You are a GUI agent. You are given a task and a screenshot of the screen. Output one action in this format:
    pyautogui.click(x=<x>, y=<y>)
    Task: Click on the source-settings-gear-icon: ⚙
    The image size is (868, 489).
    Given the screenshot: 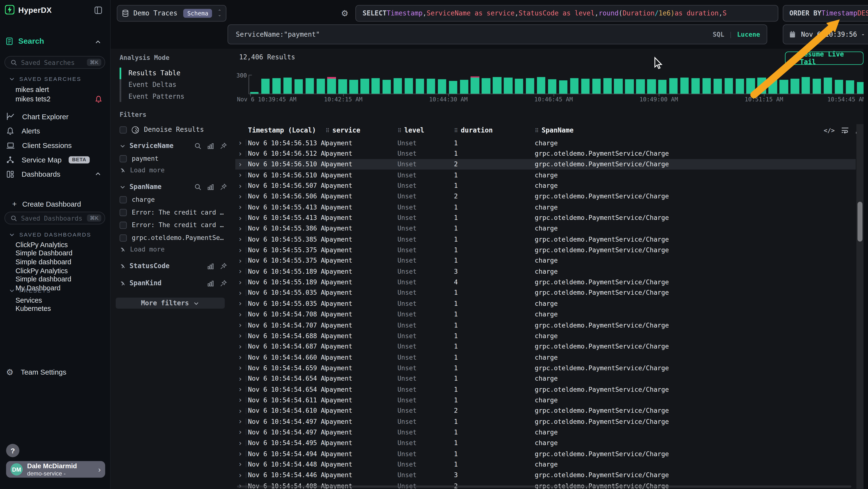 What is the action you would take?
    pyautogui.click(x=345, y=13)
    